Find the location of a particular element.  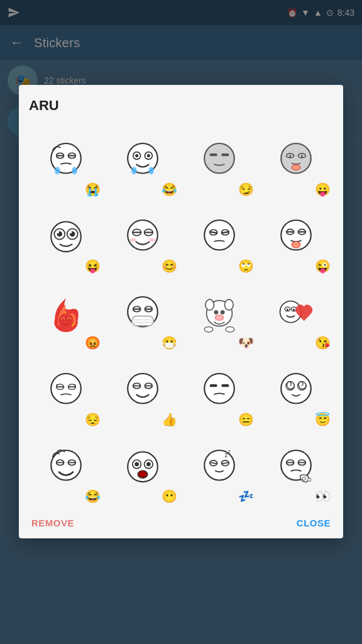

sticker-cell-11: 🐶 is located at coordinates (219, 314).